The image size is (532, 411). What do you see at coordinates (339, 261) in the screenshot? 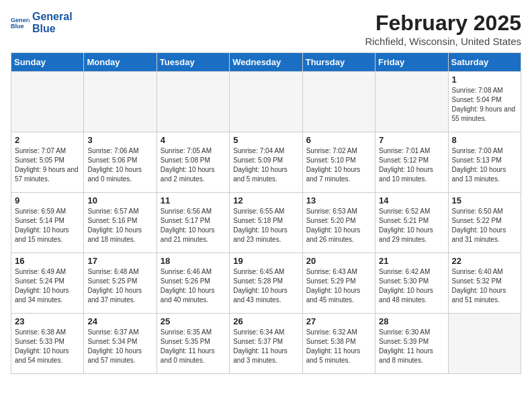
I see `day-number: 20` at bounding box center [339, 261].